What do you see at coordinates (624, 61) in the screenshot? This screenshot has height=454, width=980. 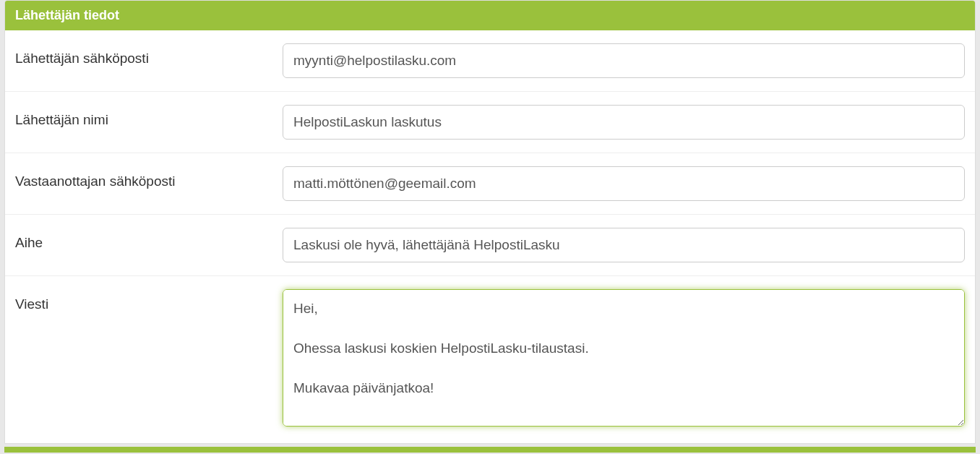 I see `sender-email-field` at bounding box center [624, 61].